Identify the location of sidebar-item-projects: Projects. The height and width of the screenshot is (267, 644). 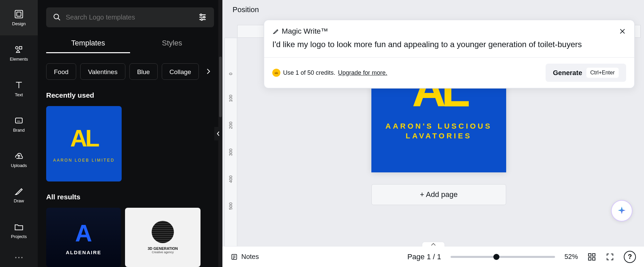
(19, 230).